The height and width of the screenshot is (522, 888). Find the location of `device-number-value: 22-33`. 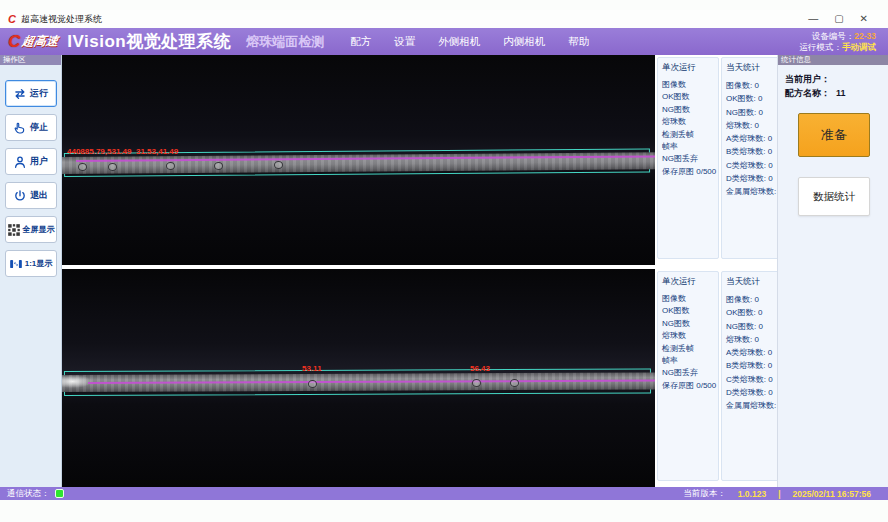

device-number-value: 22-33 is located at coordinates (865, 36).